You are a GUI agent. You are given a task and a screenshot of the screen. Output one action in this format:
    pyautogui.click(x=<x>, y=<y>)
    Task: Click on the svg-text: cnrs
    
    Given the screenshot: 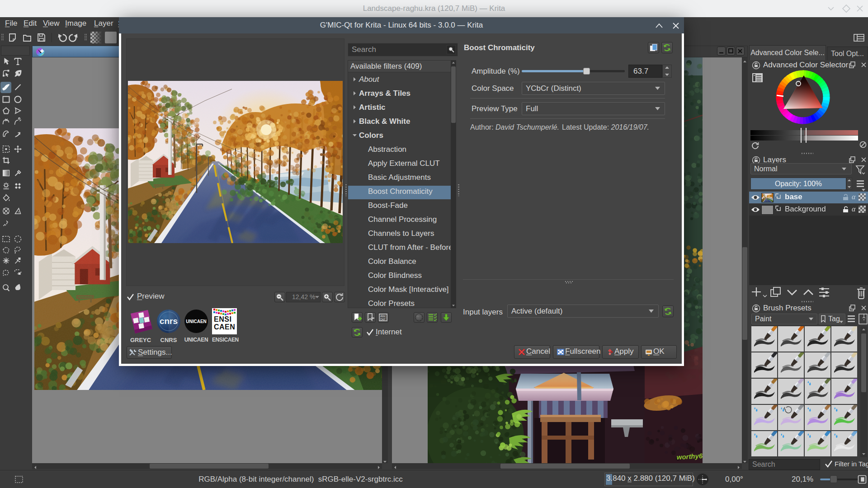 What is the action you would take?
    pyautogui.click(x=169, y=321)
    